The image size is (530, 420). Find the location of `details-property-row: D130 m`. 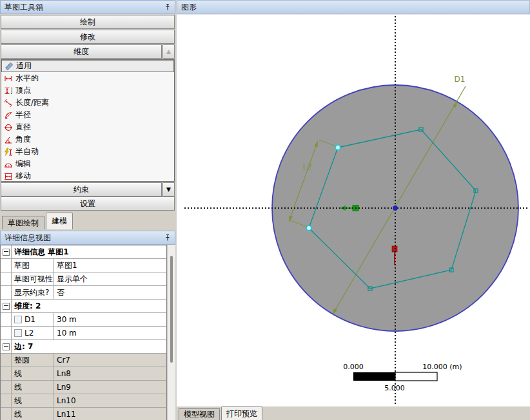

details-property-row: D130 m is located at coordinates (84, 320).